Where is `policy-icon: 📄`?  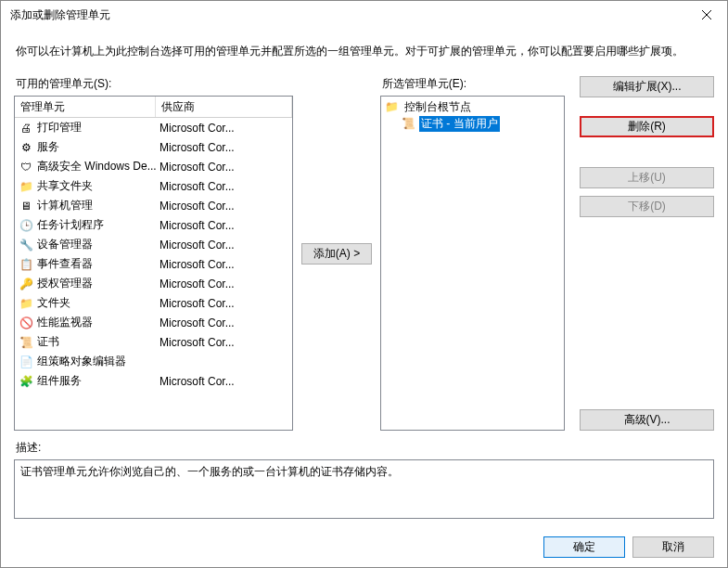
policy-icon: 📄 is located at coordinates (26, 362).